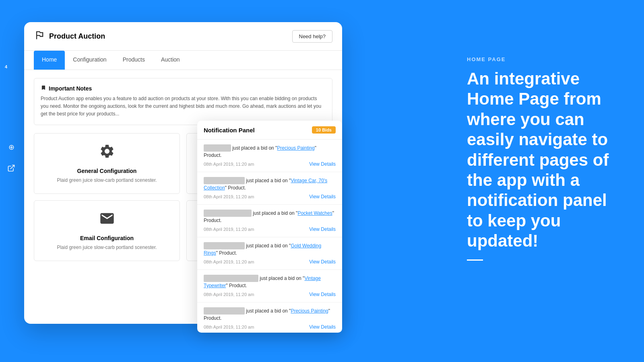 Image resolution: width=644 pixels, height=362 pixels. What do you see at coordinates (543, 60) in the screenshot?
I see `right-panel-label: HOME PAGE` at bounding box center [543, 60].